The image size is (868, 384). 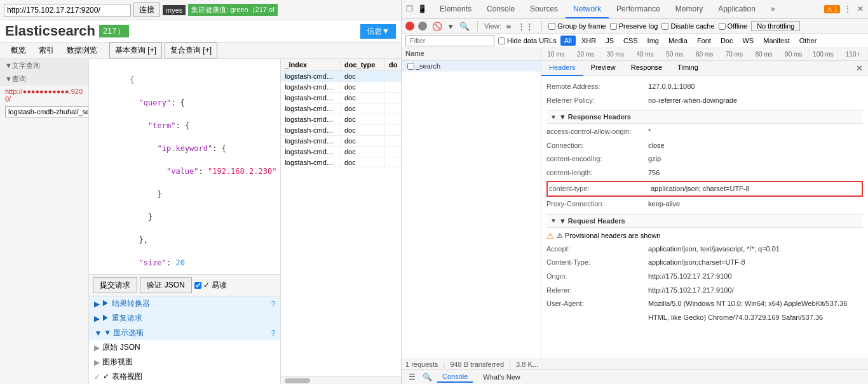 What do you see at coordinates (860, 9) in the screenshot?
I see `close-devtools-icon: ✕` at bounding box center [860, 9].